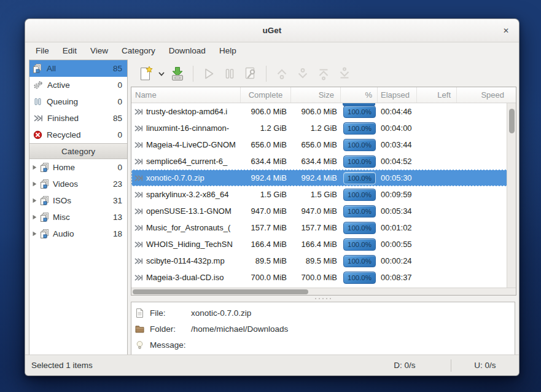 The width and height of the screenshot is (541, 392). What do you see at coordinates (79, 200) in the screenshot?
I see `sidebar-category-isos: ISOs31` at bounding box center [79, 200].